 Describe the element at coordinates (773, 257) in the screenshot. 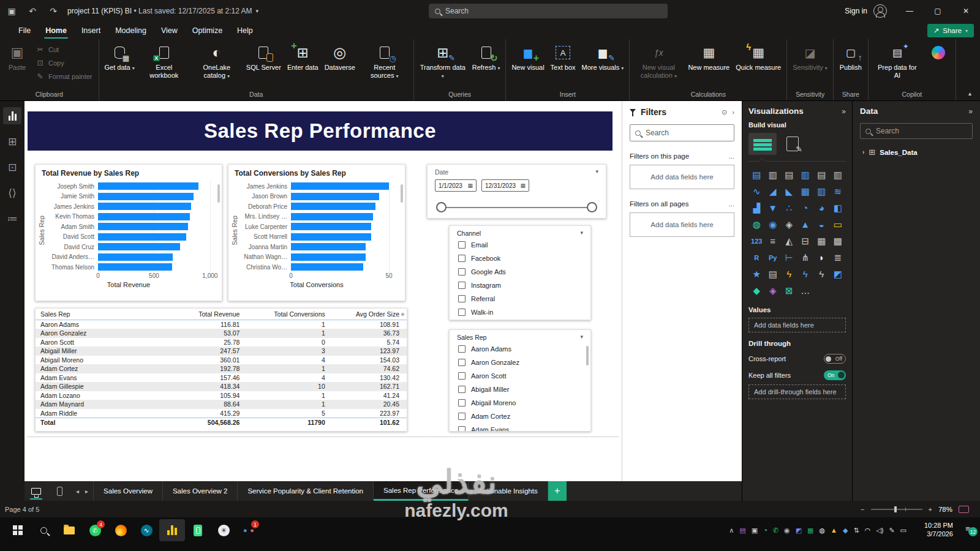

I see `python-visual-icon: Py` at that location.